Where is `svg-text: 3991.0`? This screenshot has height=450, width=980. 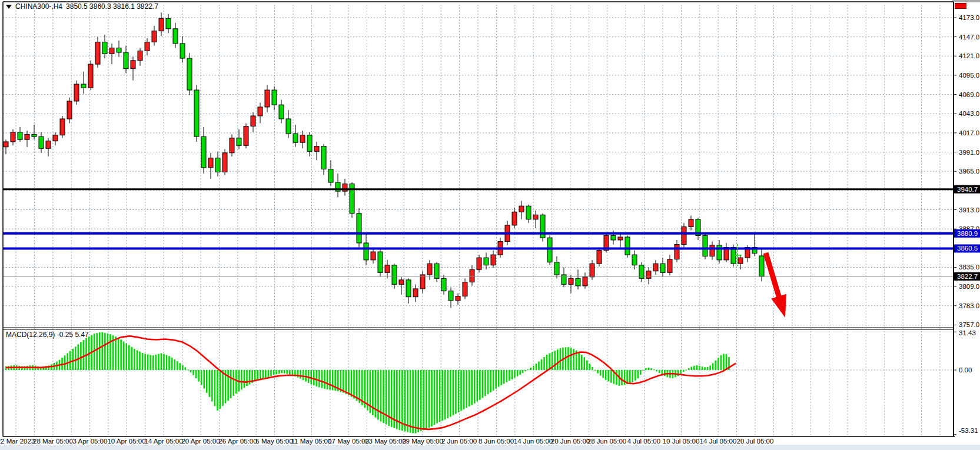
svg-text: 3991.0 is located at coordinates (969, 152).